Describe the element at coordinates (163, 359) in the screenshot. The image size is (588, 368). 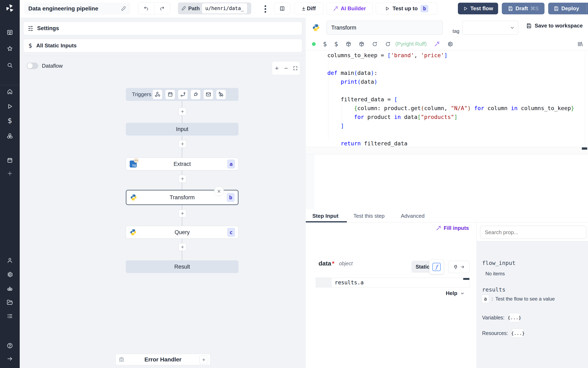
I see `error-handler-node: Error Handler` at that location.